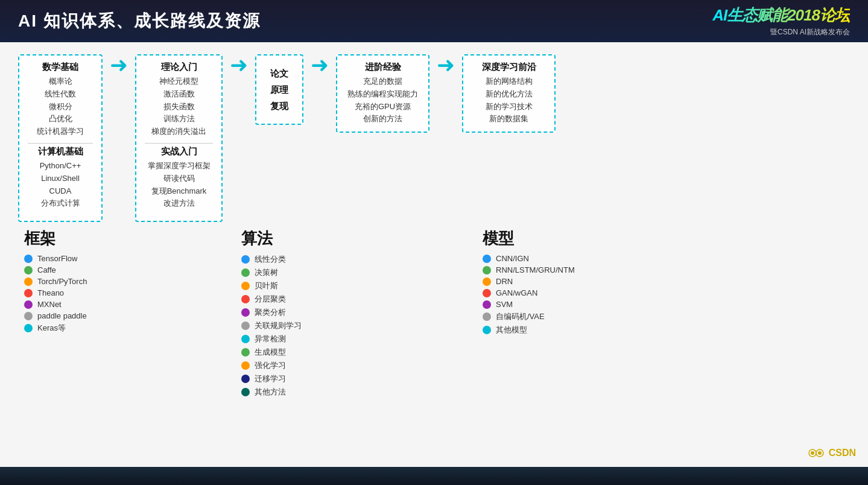 The height and width of the screenshot is (485, 868). What do you see at coordinates (326, 273) in the screenshot?
I see `legend-decision-tree: 决策树` at bounding box center [326, 273].